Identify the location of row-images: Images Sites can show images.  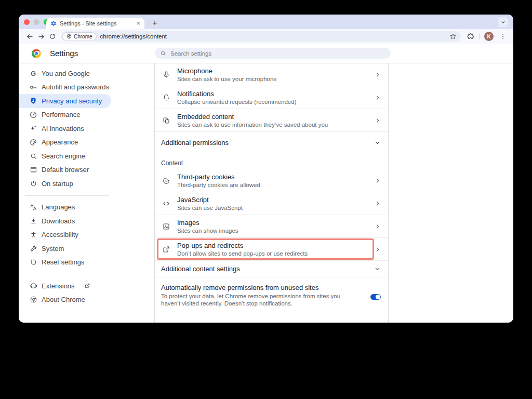
(271, 227).